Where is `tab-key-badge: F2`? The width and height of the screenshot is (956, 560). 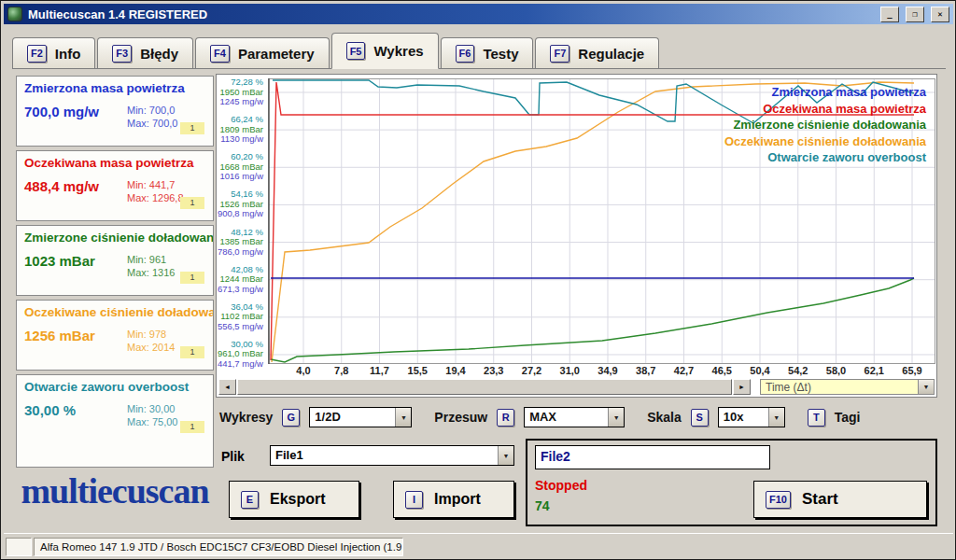 tab-key-badge: F2 is located at coordinates (37, 54).